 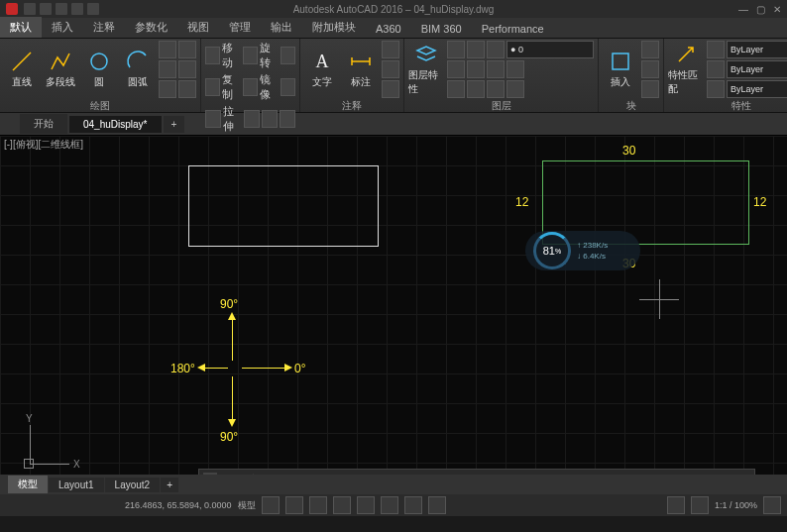 What do you see at coordinates (44, 145) in the screenshot?
I see `viewport-label: [-][俯视][二维线框]` at bounding box center [44, 145].